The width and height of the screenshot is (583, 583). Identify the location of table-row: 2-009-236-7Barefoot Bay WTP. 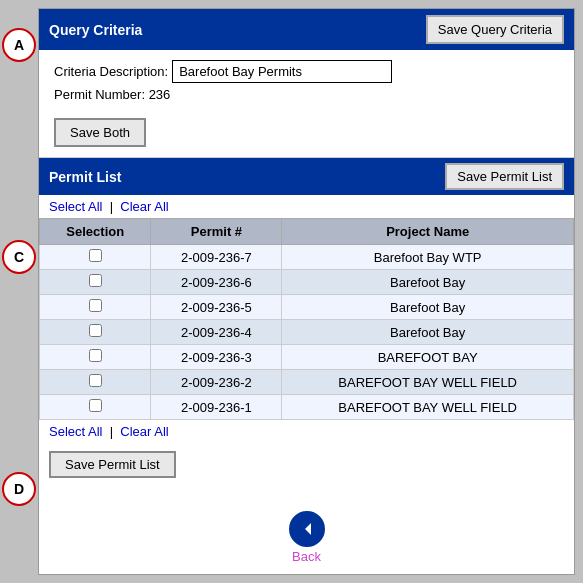
(307, 258).